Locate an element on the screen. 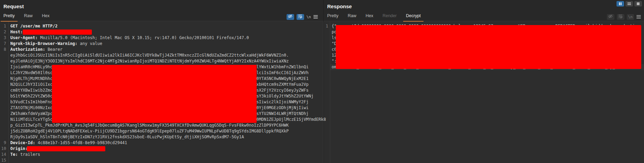  request-title: Request is located at coordinates (14, 6).